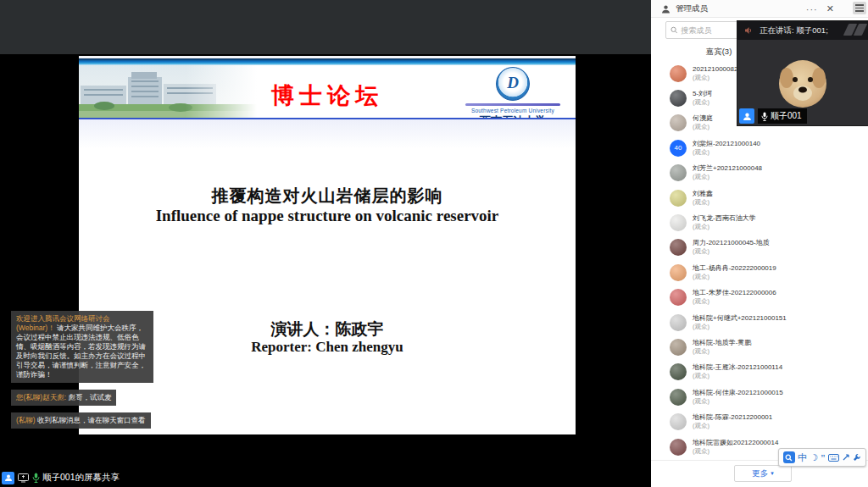 The image size is (868, 487). What do you see at coordinates (831, 8) in the screenshot?
I see `close-icon: ✕` at bounding box center [831, 8].